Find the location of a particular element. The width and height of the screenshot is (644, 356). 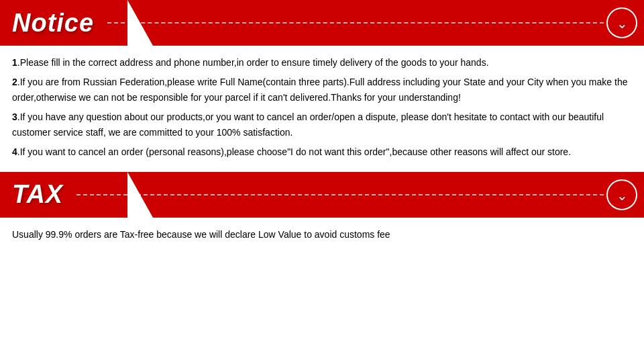

notice-dashed-line is located at coordinates (356, 23).